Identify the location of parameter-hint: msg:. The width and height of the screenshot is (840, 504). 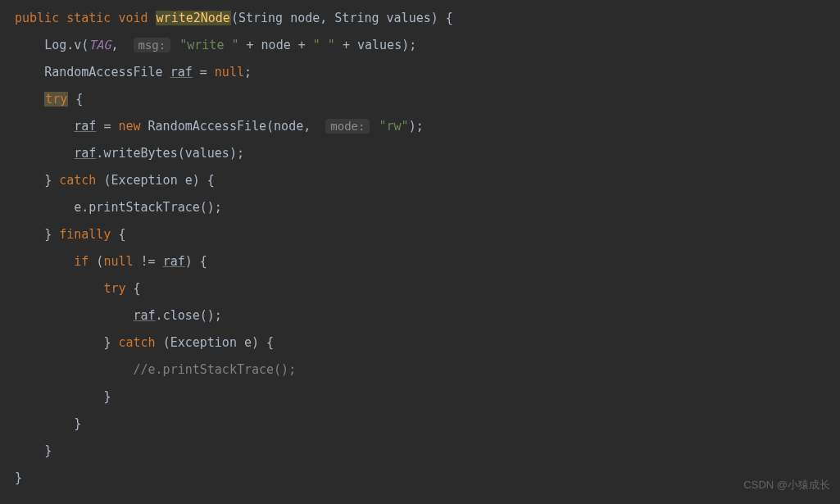
(152, 45).